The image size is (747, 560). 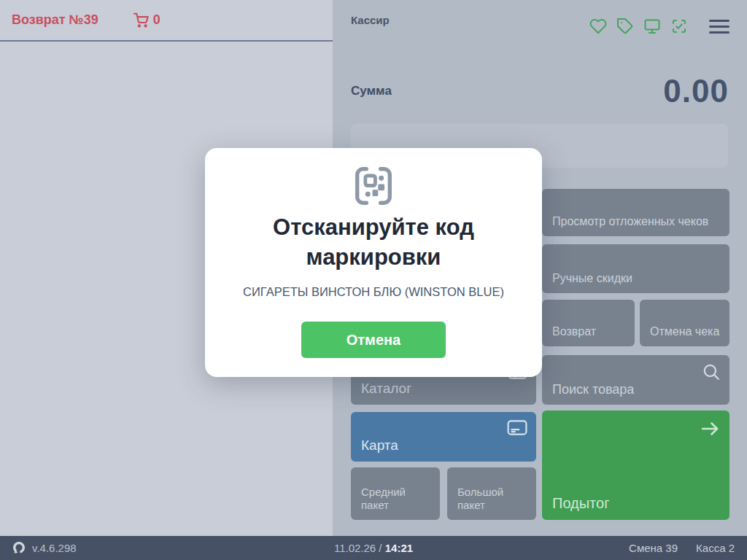 What do you see at coordinates (679, 26) in the screenshot?
I see `scan-check-icon` at bounding box center [679, 26].